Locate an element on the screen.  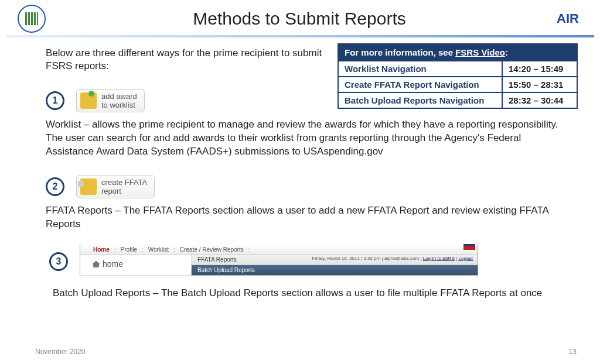
step-number-1: 1 is located at coordinates (55, 101).